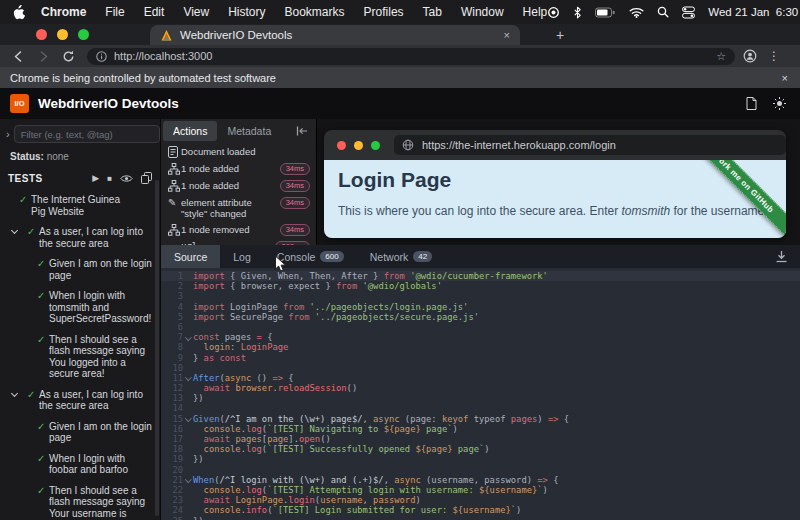 This screenshot has height=520, width=800. I want to click on line-number: 19, so click(172, 459).